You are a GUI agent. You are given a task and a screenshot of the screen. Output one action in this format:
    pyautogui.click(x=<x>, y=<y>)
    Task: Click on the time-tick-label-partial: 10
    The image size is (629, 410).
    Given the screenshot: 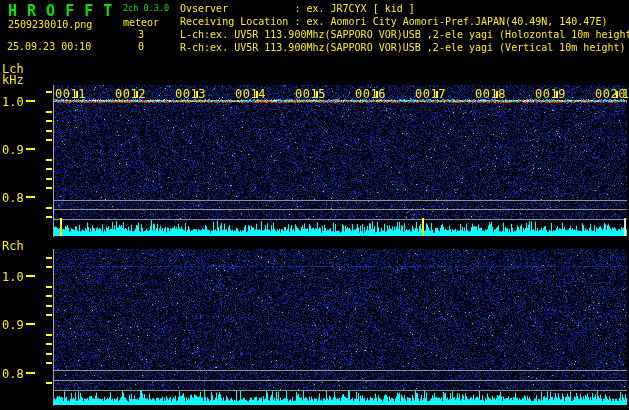 What is the action you would take?
    pyautogui.click(x=626, y=94)
    